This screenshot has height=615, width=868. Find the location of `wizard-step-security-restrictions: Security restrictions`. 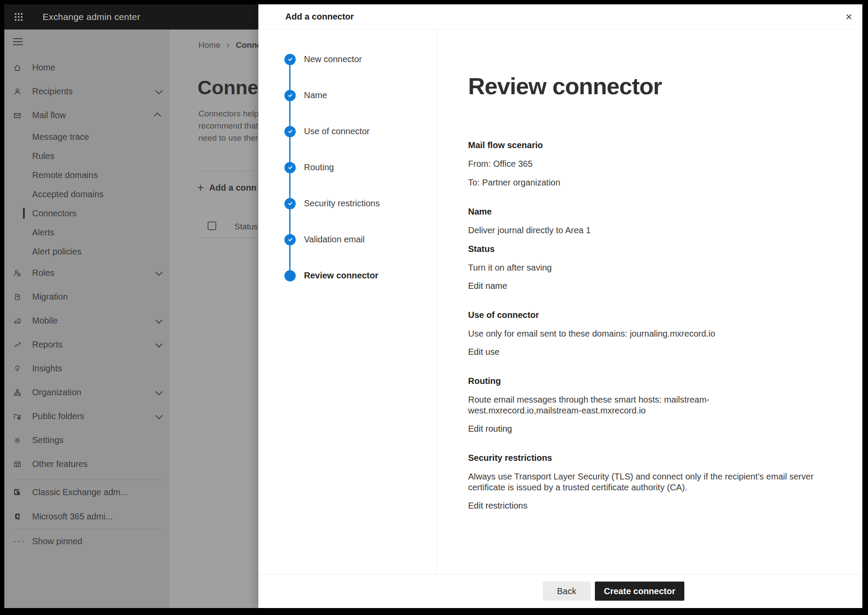

wizard-step-security-restrictions: Security restrictions is located at coordinates (347, 203).